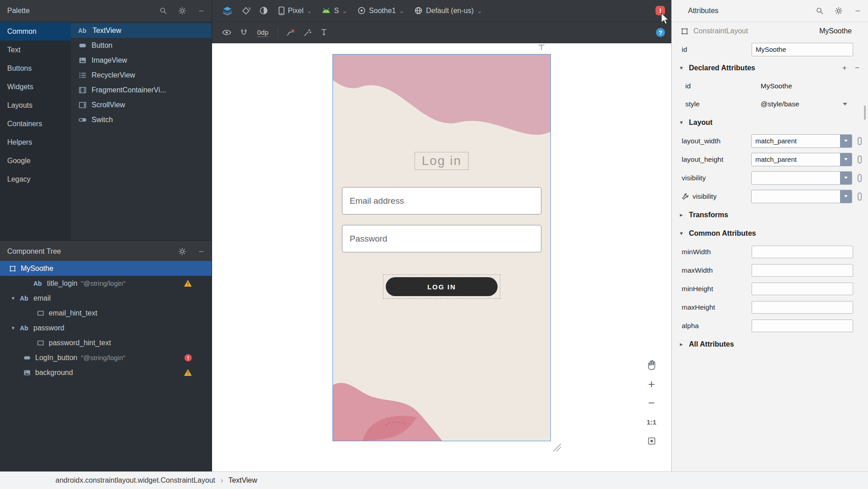 This screenshot has width=868, height=489. Describe the element at coordinates (188, 358) in the screenshot. I see `error-badge-icon: !` at that location.